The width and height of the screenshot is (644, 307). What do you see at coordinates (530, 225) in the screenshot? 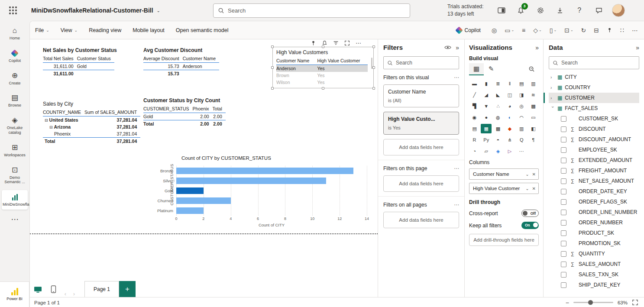
I see `keep-all-filters-toggle: On` at bounding box center [530, 225].